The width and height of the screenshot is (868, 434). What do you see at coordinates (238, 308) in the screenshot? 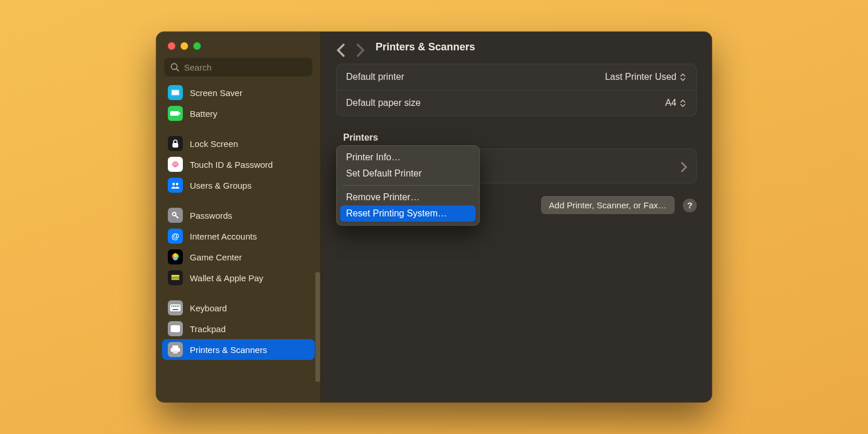
I see `sidebar-item-keyboard: Keyboard` at bounding box center [238, 308].